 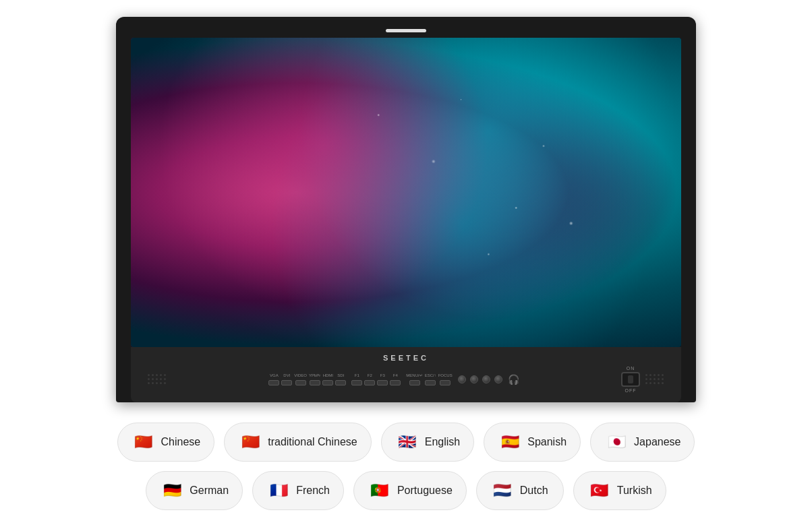 What do you see at coordinates (328, 383) in the screenshot?
I see `hdmi-btn` at bounding box center [328, 383].